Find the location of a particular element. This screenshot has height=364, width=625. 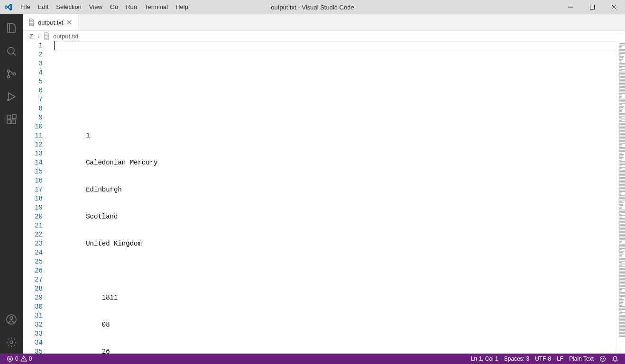

title-bar: File Edit Selection View Go Run Terminal… is located at coordinates (312, 7).